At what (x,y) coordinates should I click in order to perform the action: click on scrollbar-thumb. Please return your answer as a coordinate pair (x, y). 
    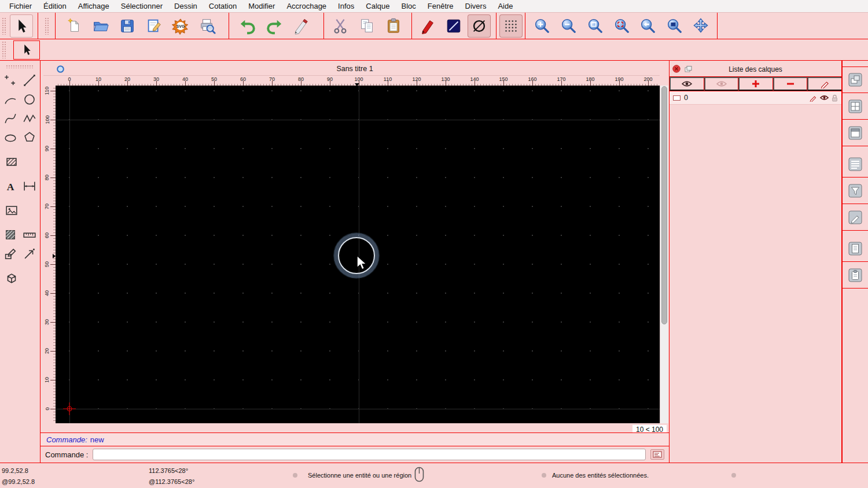
    Looking at the image, I should click on (664, 205).